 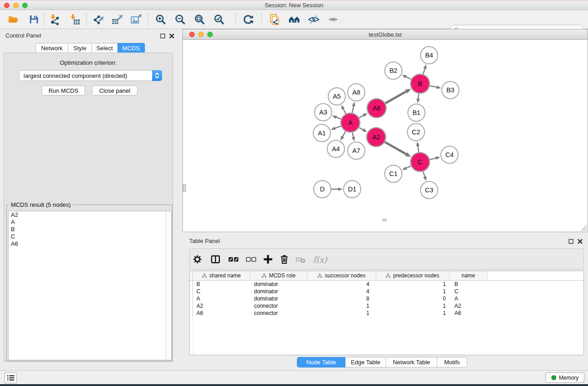 What do you see at coordinates (105, 48) in the screenshot?
I see `tab-select: Select` at bounding box center [105, 48].